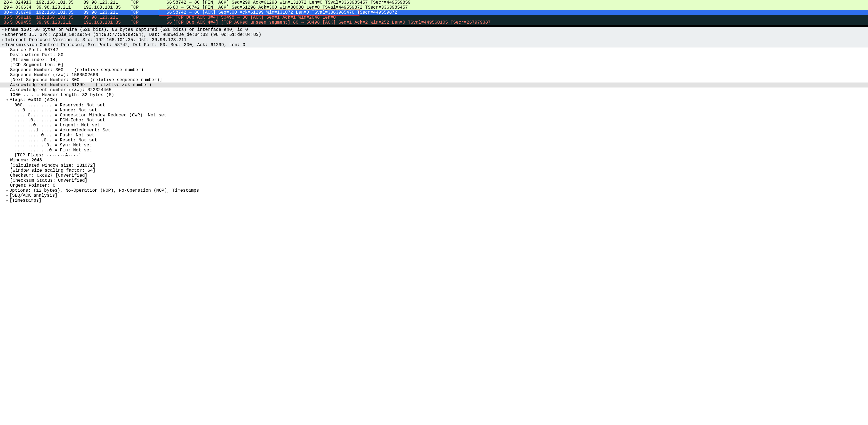  What do you see at coordinates (434, 50) in the screenshot?
I see `tcp-source-port: Source Port: 58742` at bounding box center [434, 50].